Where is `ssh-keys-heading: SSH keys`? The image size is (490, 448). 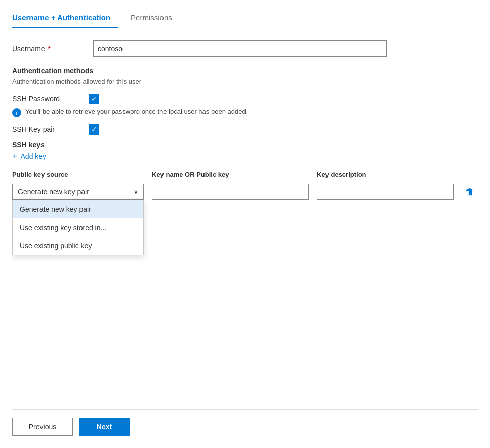
ssh-keys-heading: SSH keys is located at coordinates (245, 145).